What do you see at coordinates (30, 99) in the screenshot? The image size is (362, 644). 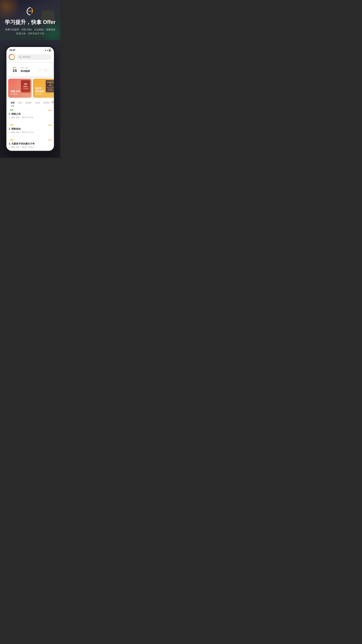 I see `phone-mockup: 13:37 ▾ ◂ ▮ LC 🔍 搜索题目` at bounding box center [30, 99].